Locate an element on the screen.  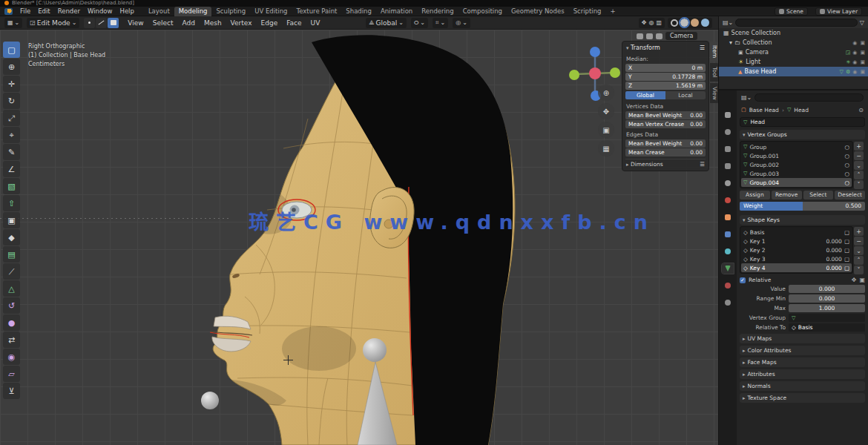
gizmo-x-axis is located at coordinates (595, 73).